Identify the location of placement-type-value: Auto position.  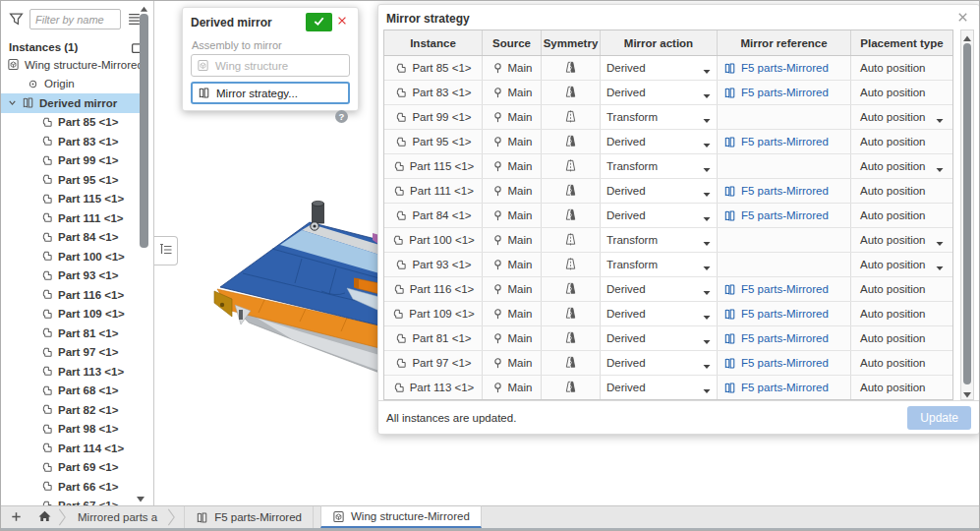
(893, 68).